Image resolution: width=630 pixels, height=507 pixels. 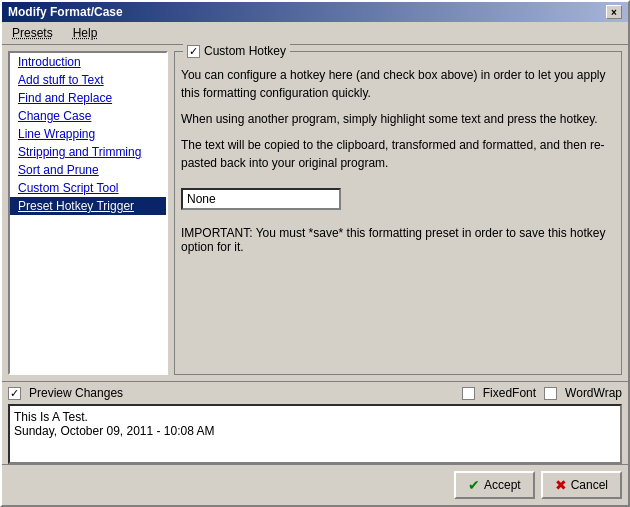 I want to click on nav-sort-prune: Sort and Prune, so click(x=88, y=170).